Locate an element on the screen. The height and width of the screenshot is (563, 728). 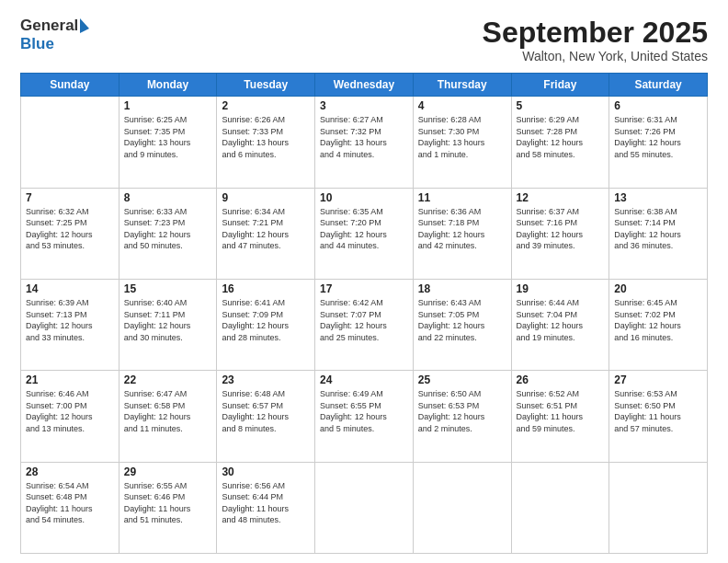
calendar-cell: 1Sunrise: 6:25 AM Sunset: 7:35 PM Daylig… is located at coordinates (167, 142).